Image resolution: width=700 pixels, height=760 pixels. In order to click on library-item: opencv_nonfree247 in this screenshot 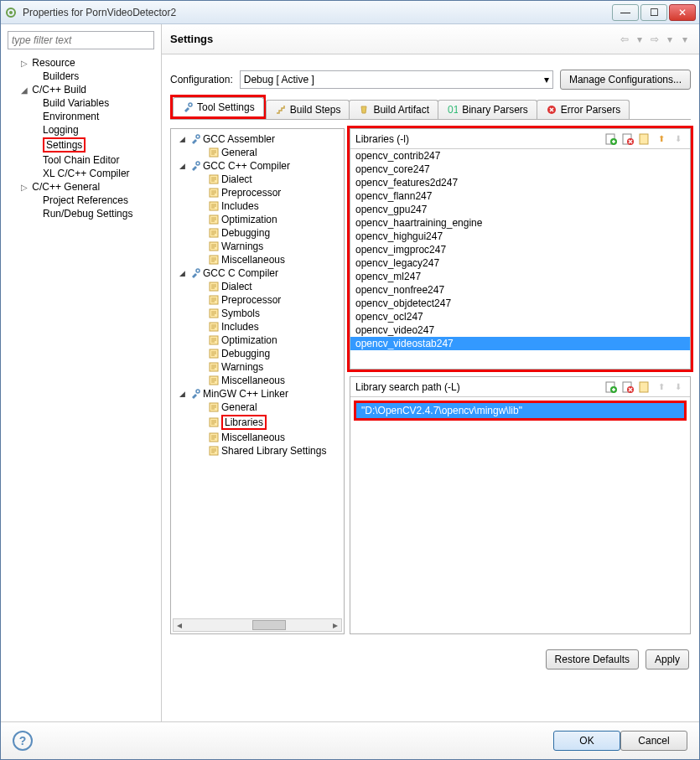, I will do `click(520, 290)`.